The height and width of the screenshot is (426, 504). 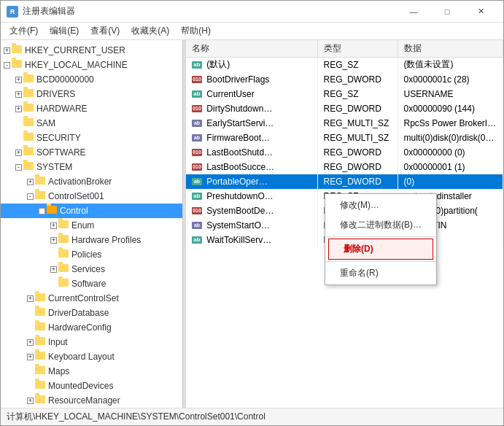 What do you see at coordinates (80, 328) in the screenshot?
I see `tree-label-hardwareconfig: HardwareConfig` at bounding box center [80, 328].